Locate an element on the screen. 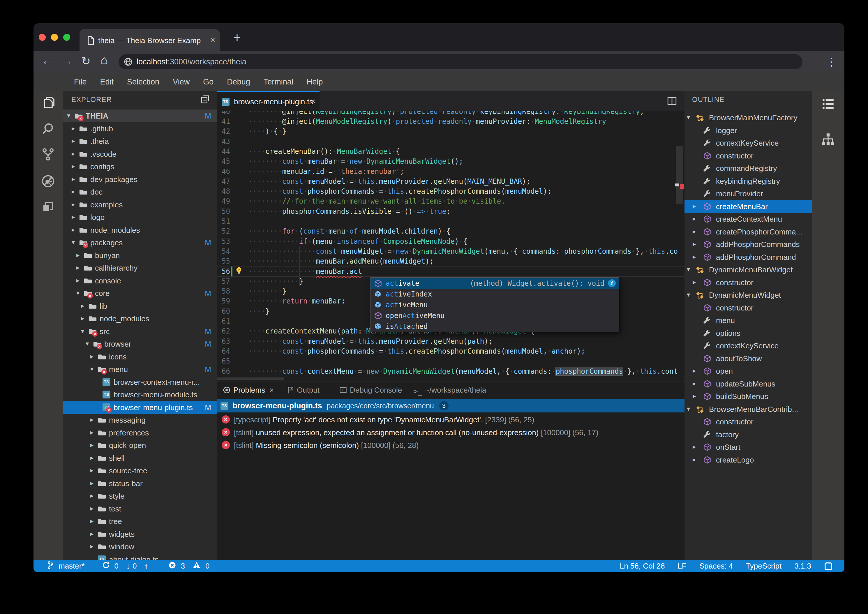 This screenshot has width=868, height=614. hierarchy-view-icon is located at coordinates (828, 140).